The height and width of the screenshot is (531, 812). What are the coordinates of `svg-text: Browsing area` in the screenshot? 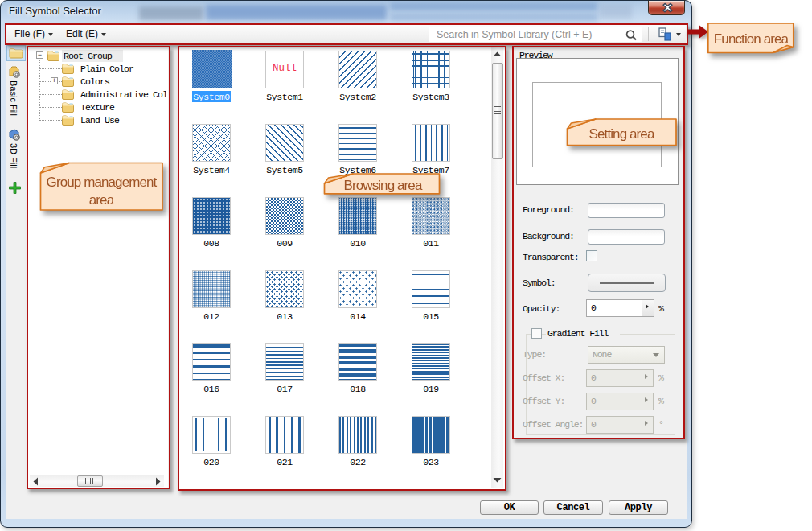 It's located at (383, 185).